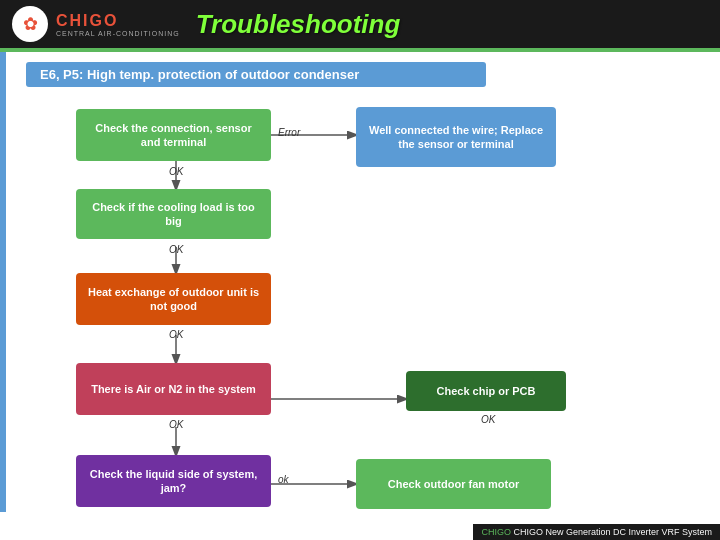  Describe the element at coordinates (174, 214) in the screenshot. I see `box-check-cooling-load: Check if the cooling load is too big` at that location.